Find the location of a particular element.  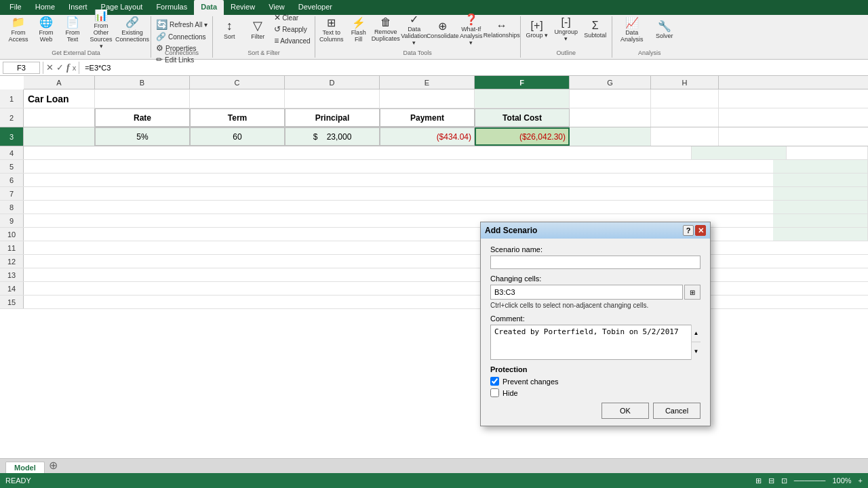

ribbon-group-label-connections: Connections is located at coordinates (182, 53).